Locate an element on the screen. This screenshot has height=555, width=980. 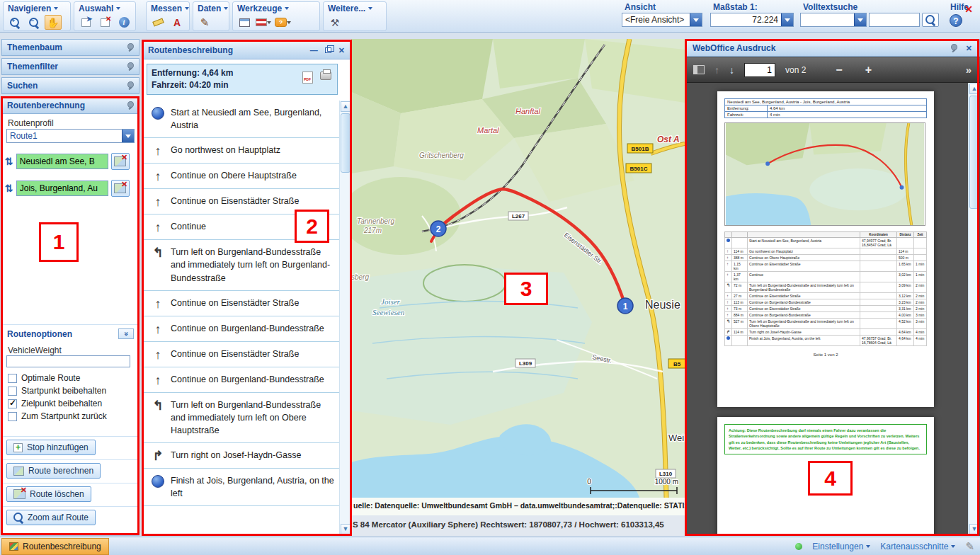
language-button is located at coordinates (263, 23).